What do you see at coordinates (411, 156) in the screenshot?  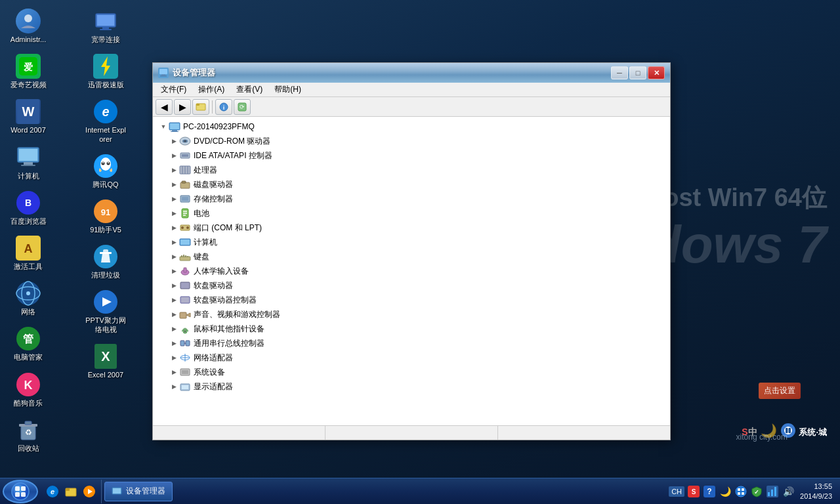 I see `tree-item-1: ▶ IDE ATA/ATAPI 控制器` at bounding box center [411, 156].